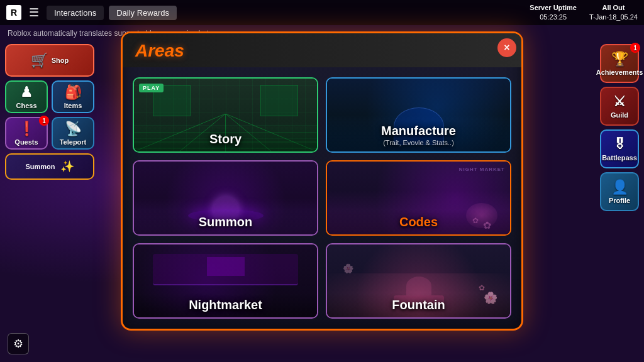  What do you see at coordinates (419, 143) in the screenshot?
I see `manufacture-sublabel: (Trait, Evovle & Stats..)` at bounding box center [419, 143].